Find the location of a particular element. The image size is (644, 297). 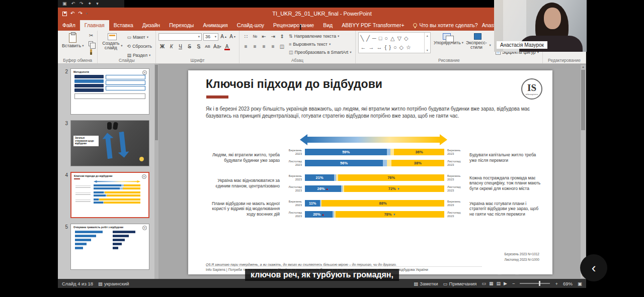

comments-button: ▭Примечания is located at coordinates (460, 283).